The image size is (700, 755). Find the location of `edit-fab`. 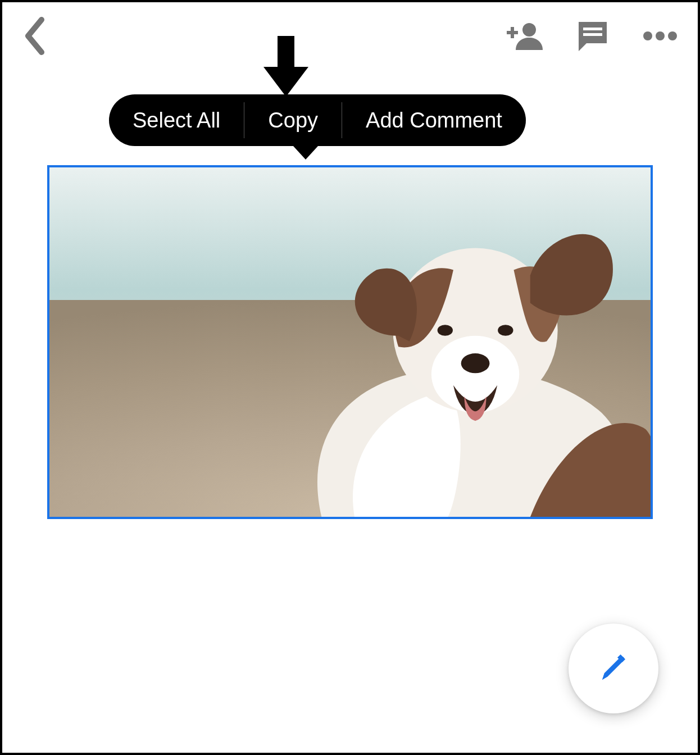

edit-fab is located at coordinates (613, 668).